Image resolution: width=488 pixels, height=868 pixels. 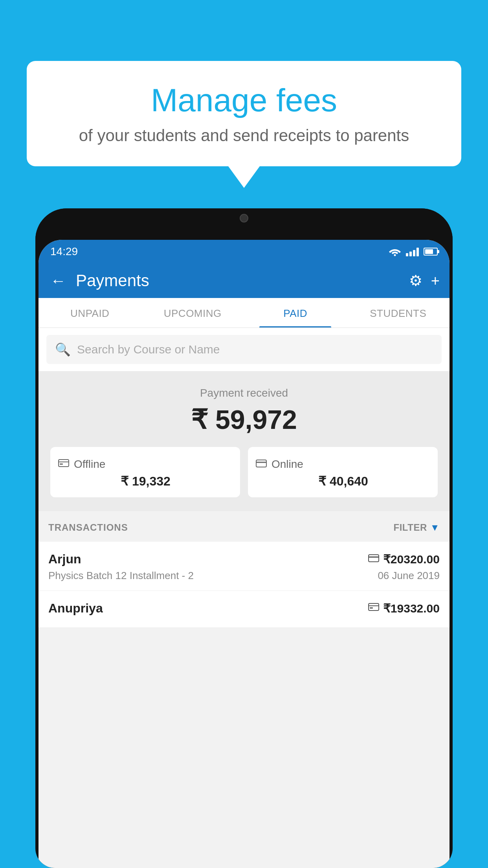 I want to click on offline-label: Offline, so click(x=90, y=464).